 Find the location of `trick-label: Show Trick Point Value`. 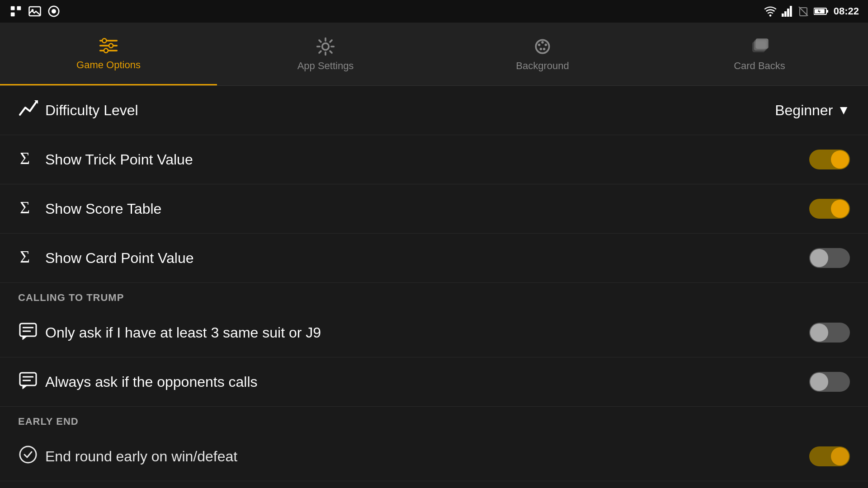

trick-label: Show Trick Point Value is located at coordinates (427, 160).